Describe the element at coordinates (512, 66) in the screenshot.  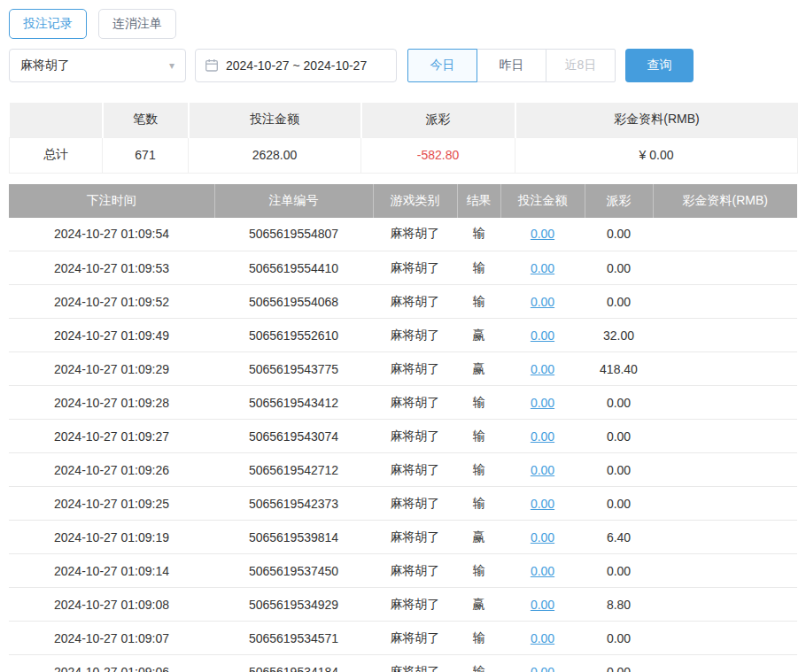
I see `quick-date-button-group: 今日 昨日 近8日` at that location.